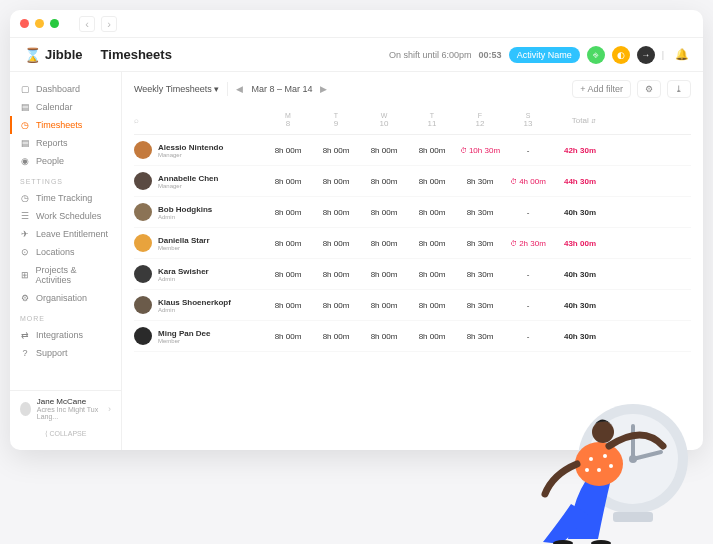 This screenshot has width=713, height=544. Describe the element at coordinates (40, 24) in the screenshot. I see `minimize-dot` at that location.